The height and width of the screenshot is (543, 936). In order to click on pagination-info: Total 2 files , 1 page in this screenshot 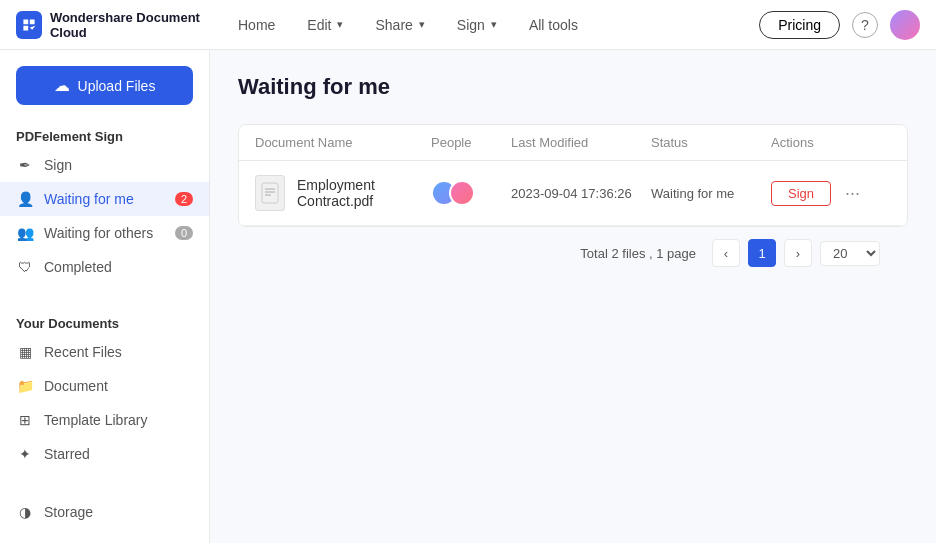, I will do `click(638, 254)`.